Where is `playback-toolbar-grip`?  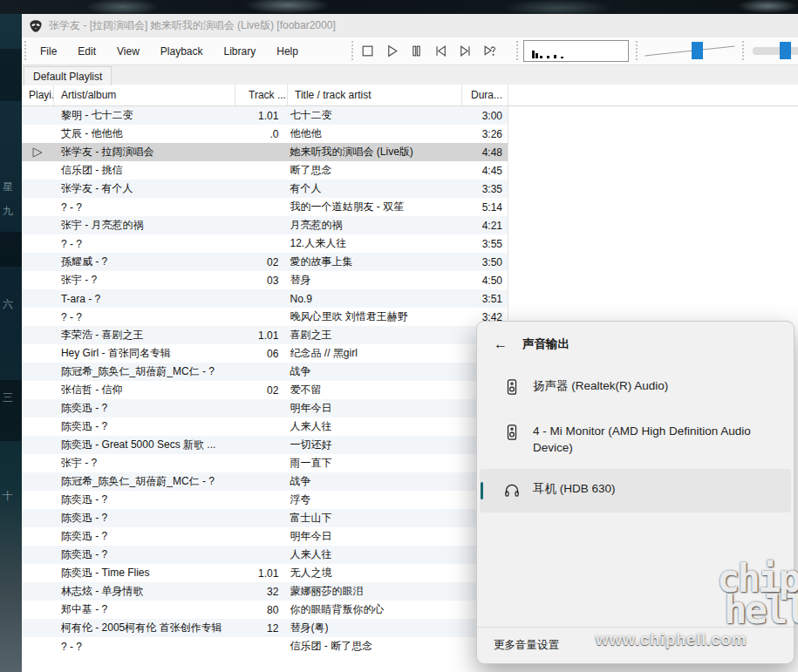 playback-toolbar-grip is located at coordinates (352, 51).